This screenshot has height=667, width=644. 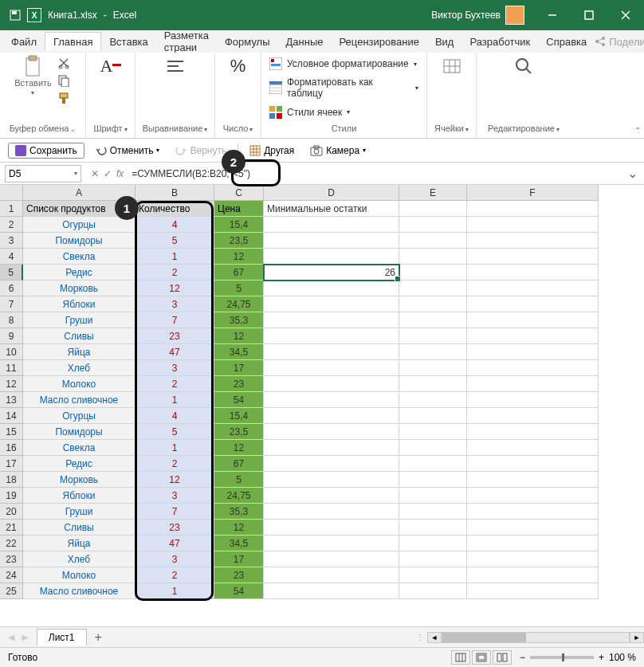 What do you see at coordinates (175, 400) in the screenshot?
I see `cell-b13: 1` at bounding box center [175, 400].